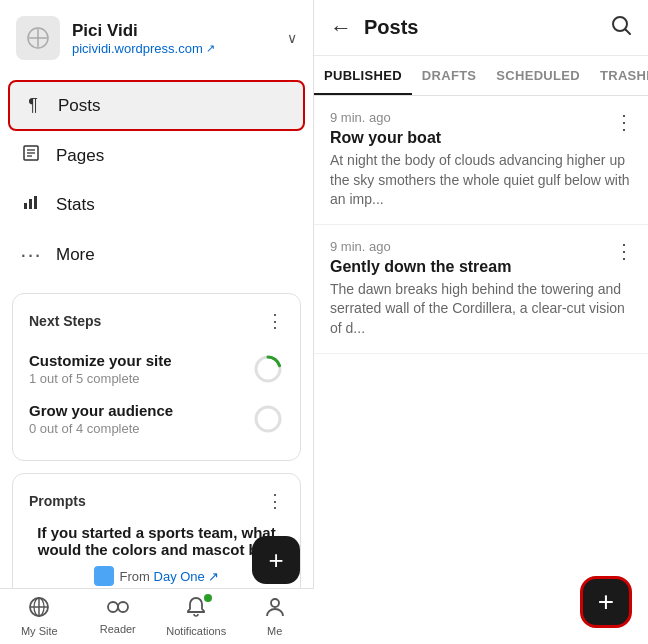 Image resolution: width=648 pixels, height=644 pixels. I want to click on prompt-source: From Day One ↗, so click(156, 576).